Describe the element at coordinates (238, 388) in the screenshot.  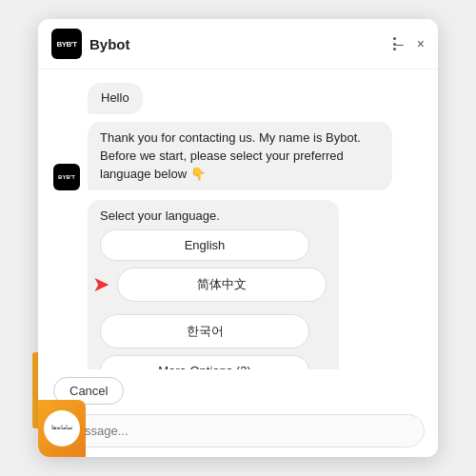
I see `cancel-area: Cancel` at that location.